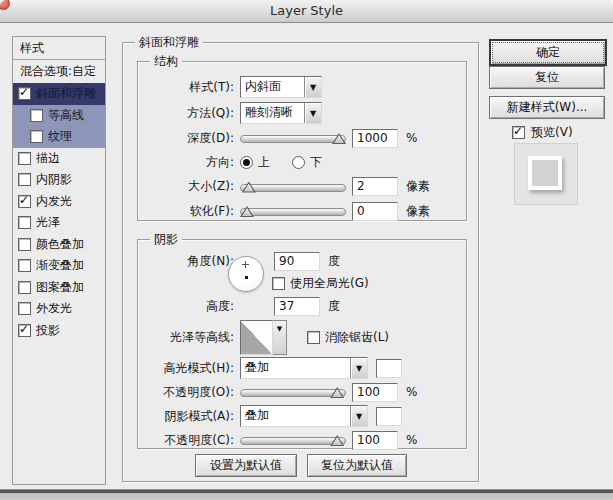 The width and height of the screenshot is (613, 500). Describe the element at coordinates (60, 136) in the screenshot. I see `sidebar-item-label: 纹理` at that location.